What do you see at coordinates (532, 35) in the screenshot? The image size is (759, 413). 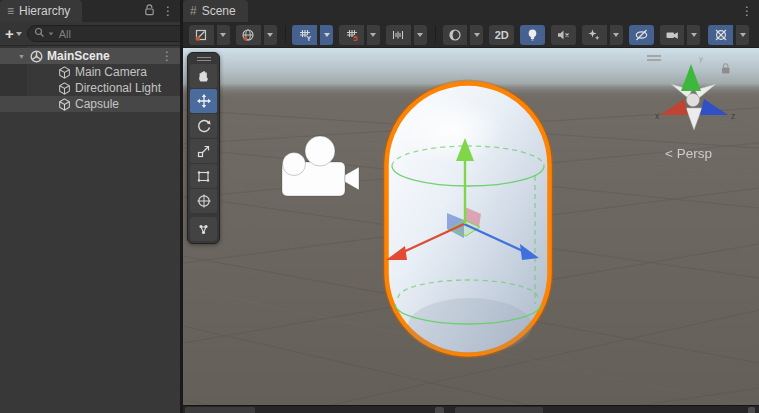 I see `lighting-toggle-button` at bounding box center [532, 35].